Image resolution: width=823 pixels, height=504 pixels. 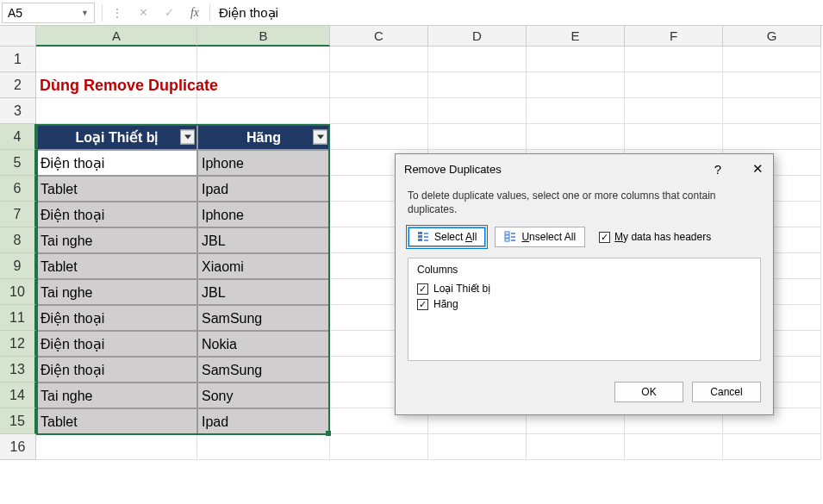 What do you see at coordinates (18, 85) in the screenshot?
I see `row-header: 2` at bounding box center [18, 85].